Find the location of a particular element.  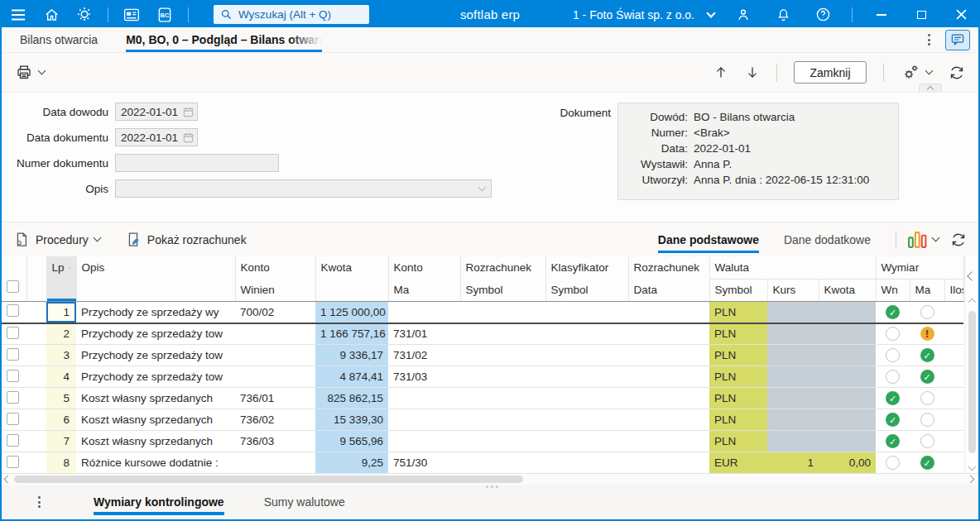

vertical-scrollbar-thumb is located at coordinates (972, 382).